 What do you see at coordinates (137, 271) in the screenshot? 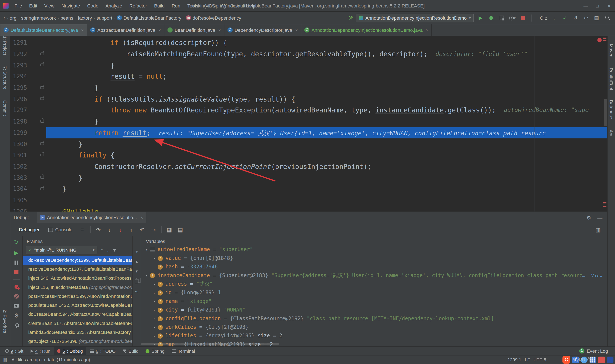
I see `scroll-down-icon: ▾` at bounding box center [137, 271].